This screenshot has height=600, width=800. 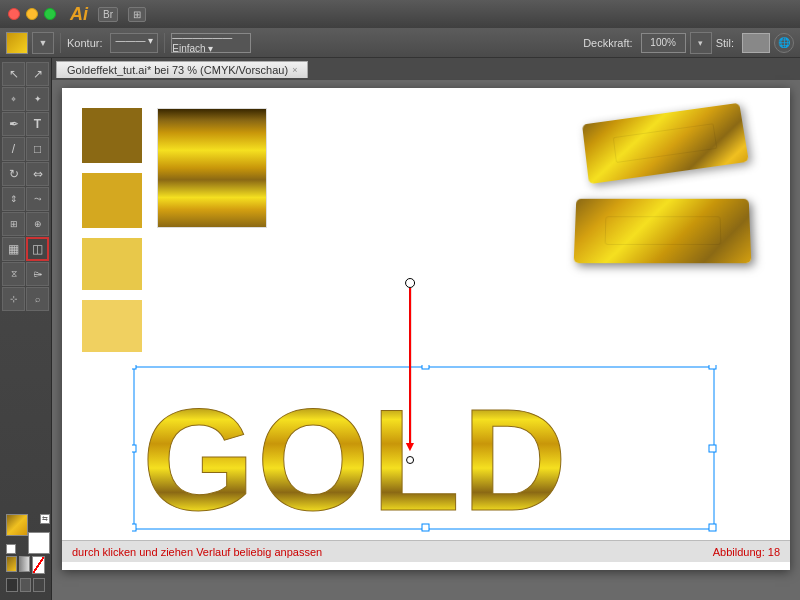 What do you see at coordinates (294, 70) in the screenshot?
I see `tab-close-button: ×` at bounding box center [294, 70].